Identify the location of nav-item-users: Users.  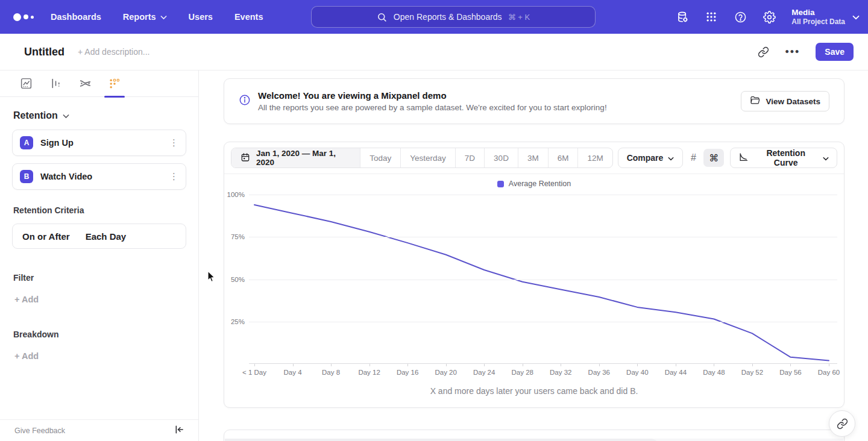
(201, 17).